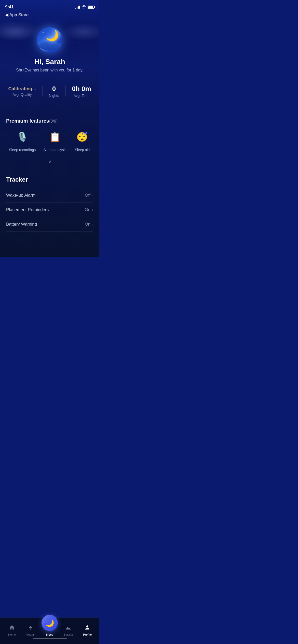 This screenshot has height=644, width=298. I want to click on chevron-right-icon-2: ›, so click(93, 210).